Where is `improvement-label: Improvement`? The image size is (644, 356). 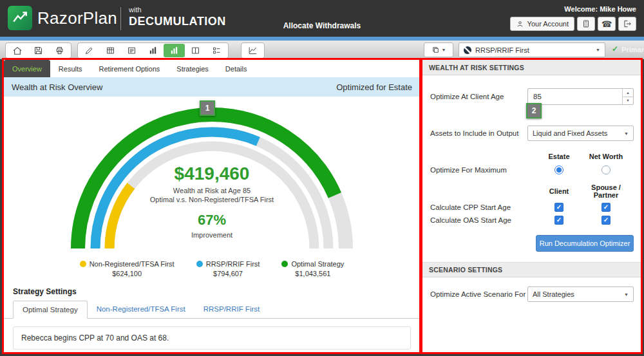
improvement-label: Improvement is located at coordinates (212, 235).